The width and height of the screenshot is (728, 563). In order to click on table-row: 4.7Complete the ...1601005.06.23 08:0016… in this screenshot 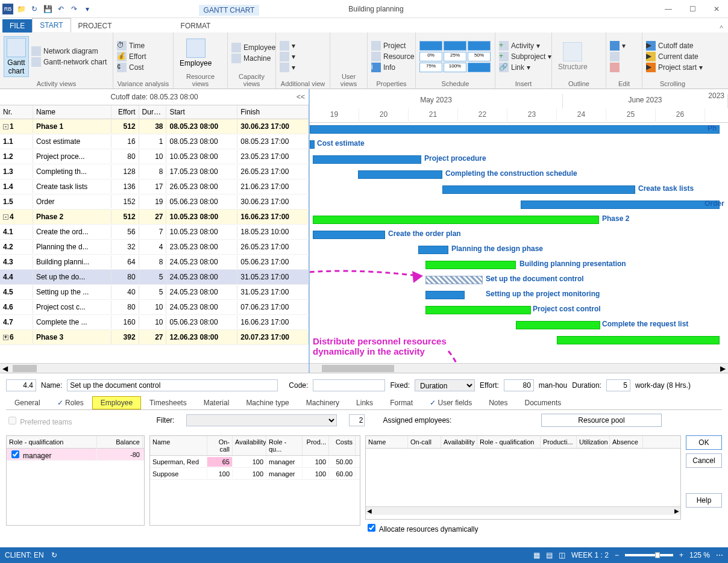, I will do `click(154, 323)`.